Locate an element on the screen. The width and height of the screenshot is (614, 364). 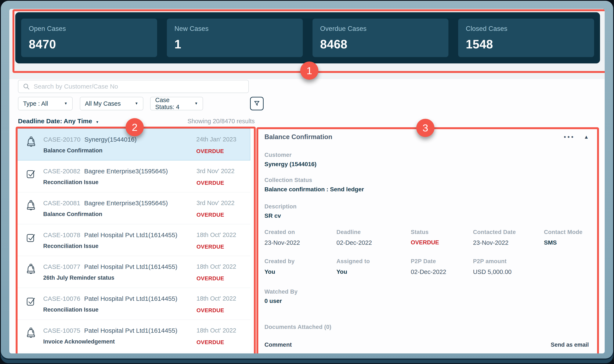
case-subject: Invoice Acknowledgement is located at coordinates (119, 342).